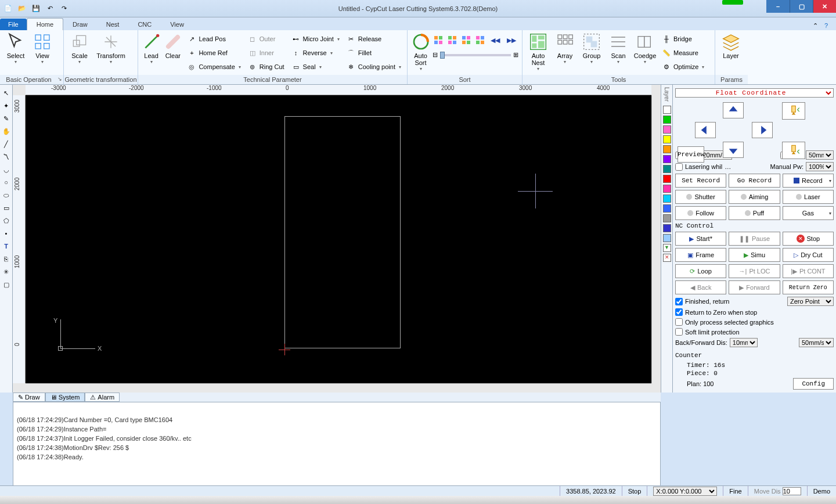 This screenshot has width=836, height=504. What do you see at coordinates (824, 6) in the screenshot?
I see `close-button: ✕` at bounding box center [824, 6].